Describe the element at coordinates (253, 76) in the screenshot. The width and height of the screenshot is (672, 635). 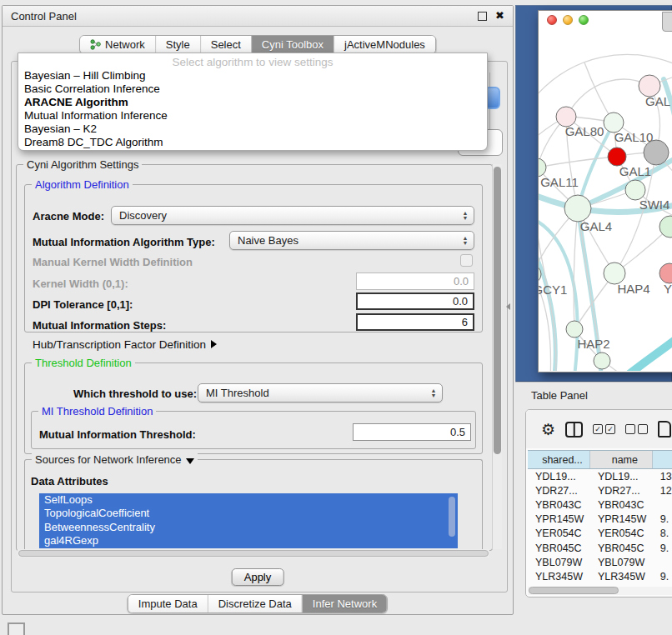
I see `algorithm-option: Bayesian – Hill Climbing` at that location.